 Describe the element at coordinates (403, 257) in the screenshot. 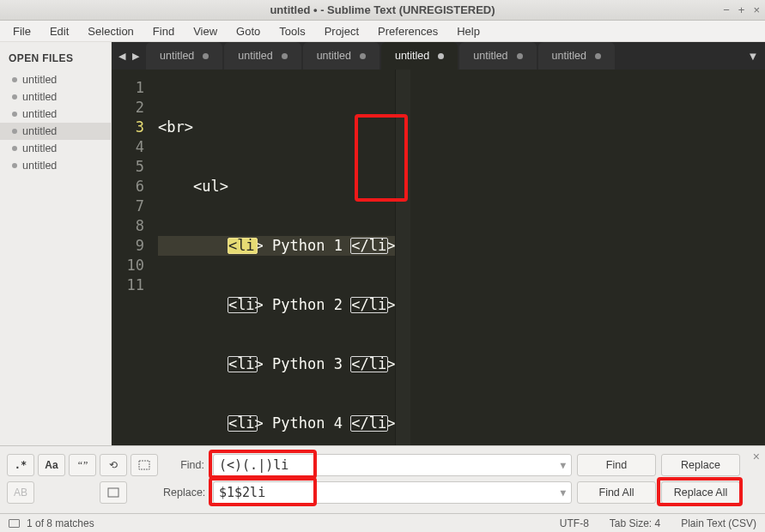

I see `minimap` at that location.